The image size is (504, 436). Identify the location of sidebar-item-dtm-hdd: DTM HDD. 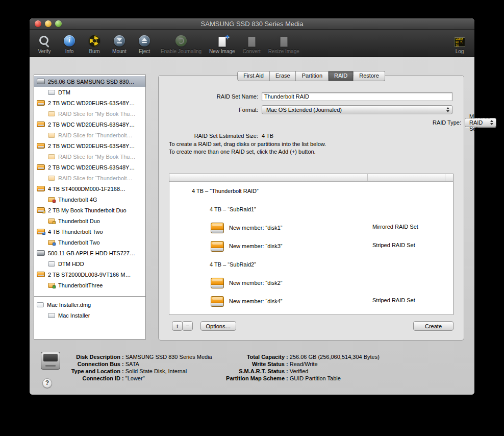
(90, 263).